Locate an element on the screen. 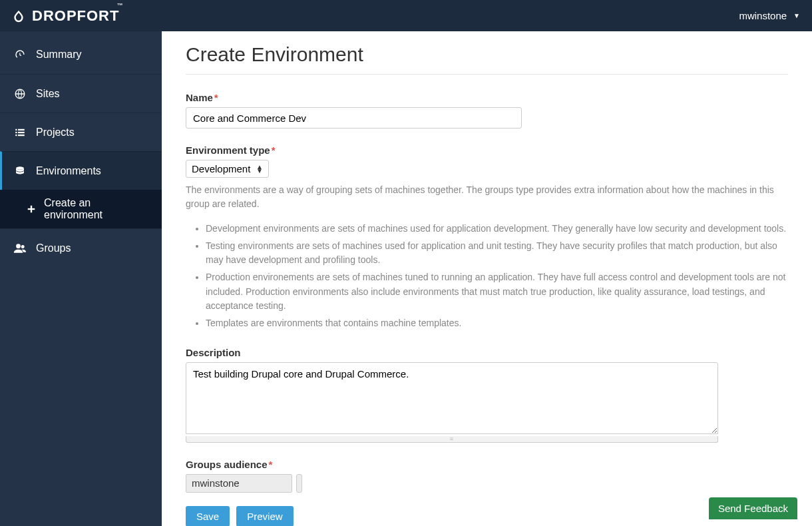  sidebar-item-projects: Projects is located at coordinates (81, 132).